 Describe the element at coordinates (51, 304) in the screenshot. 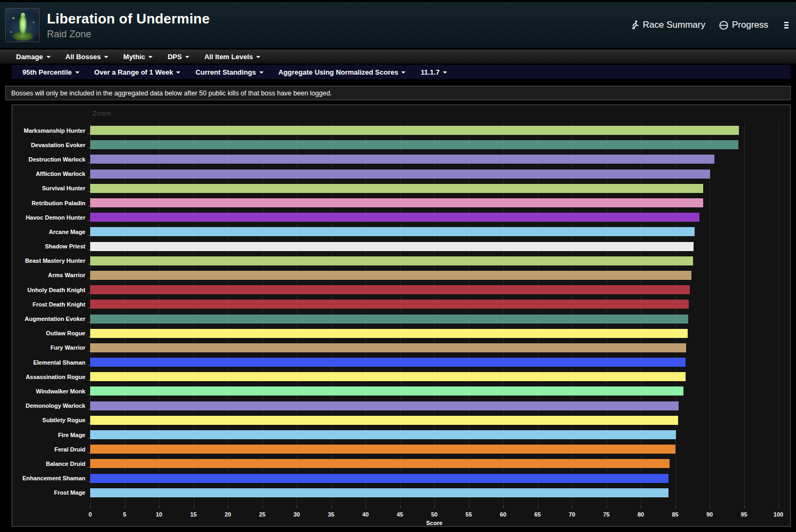

I see `category-label: Frost Death Knight` at that location.